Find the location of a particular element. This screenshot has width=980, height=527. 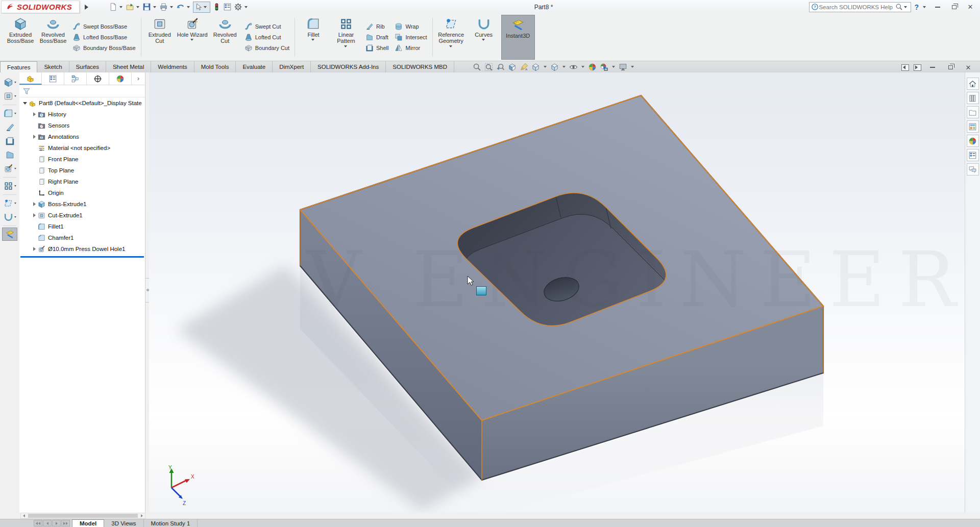

tab-sheet-metal: Sheet Metal is located at coordinates (129, 67).